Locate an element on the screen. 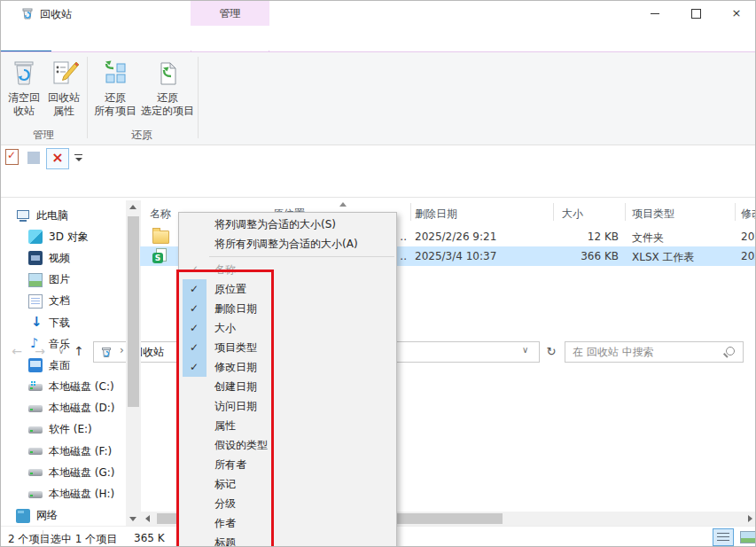  scrollbar-thumb is located at coordinates (133, 312).